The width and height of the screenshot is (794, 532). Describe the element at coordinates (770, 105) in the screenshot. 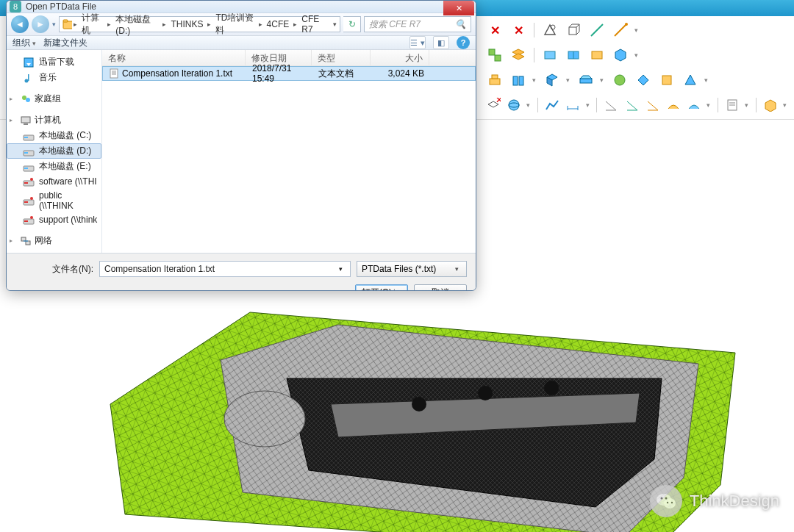

I see `3d-icon` at that location.